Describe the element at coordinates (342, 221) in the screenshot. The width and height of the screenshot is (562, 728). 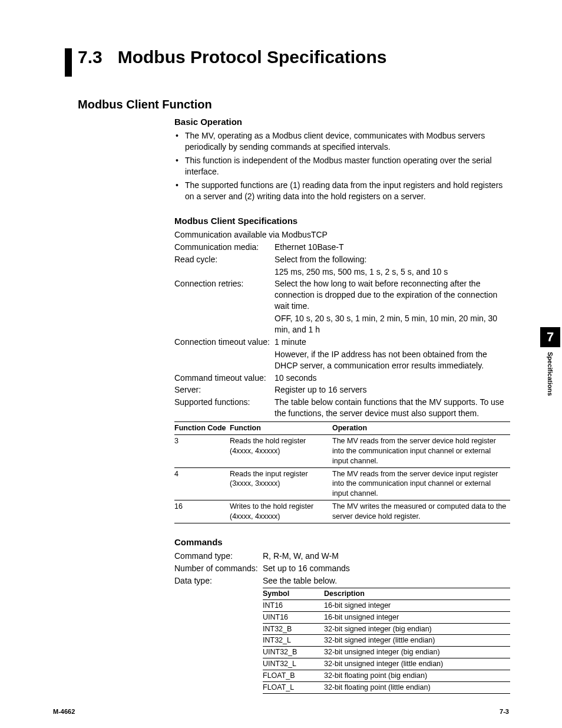
I see `client-specs-heading: Modbus Client Specifications` at that location.